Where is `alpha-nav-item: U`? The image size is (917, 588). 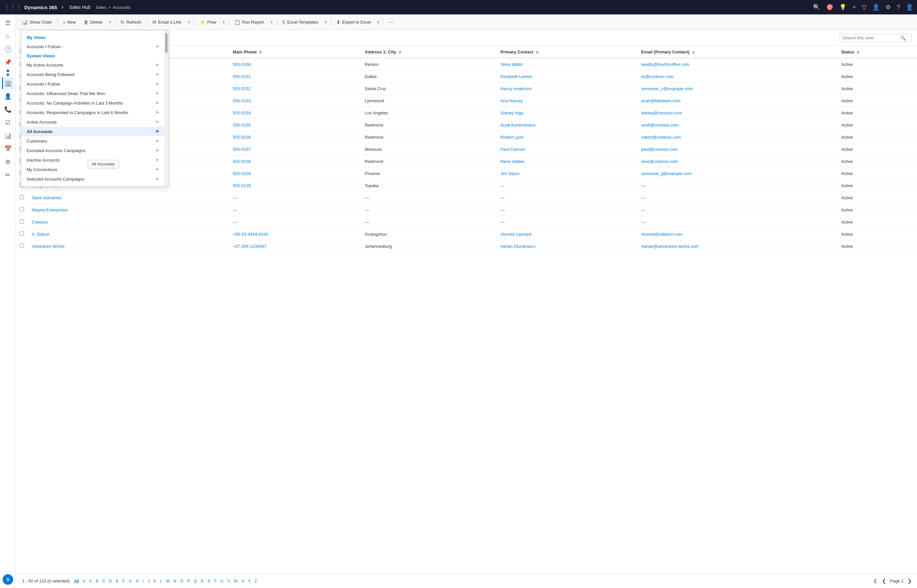
alpha-nav-item: U is located at coordinates (222, 581).